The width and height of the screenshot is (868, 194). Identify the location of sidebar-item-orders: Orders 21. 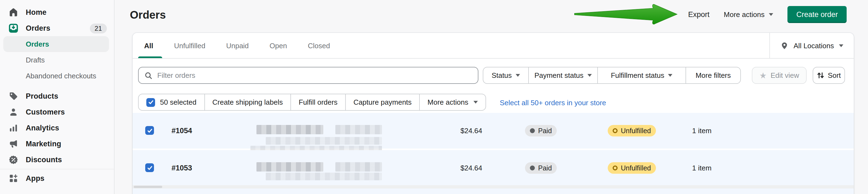
(57, 28).